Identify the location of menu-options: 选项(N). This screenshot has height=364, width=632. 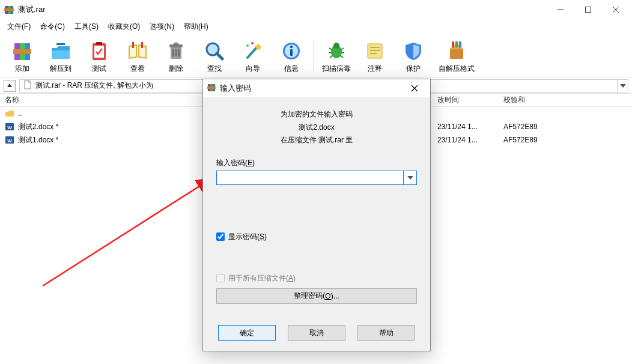
(162, 26).